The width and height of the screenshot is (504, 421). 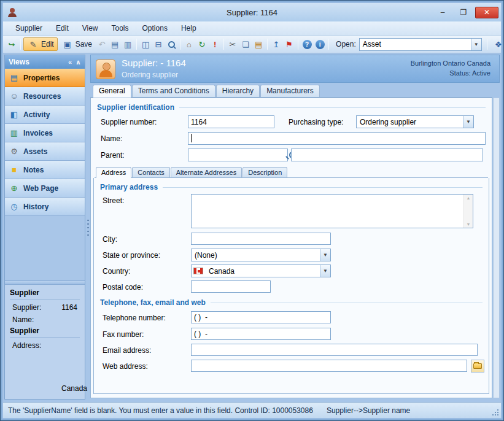 I want to click on menu-supplier: Supplier, so click(x=29, y=28).